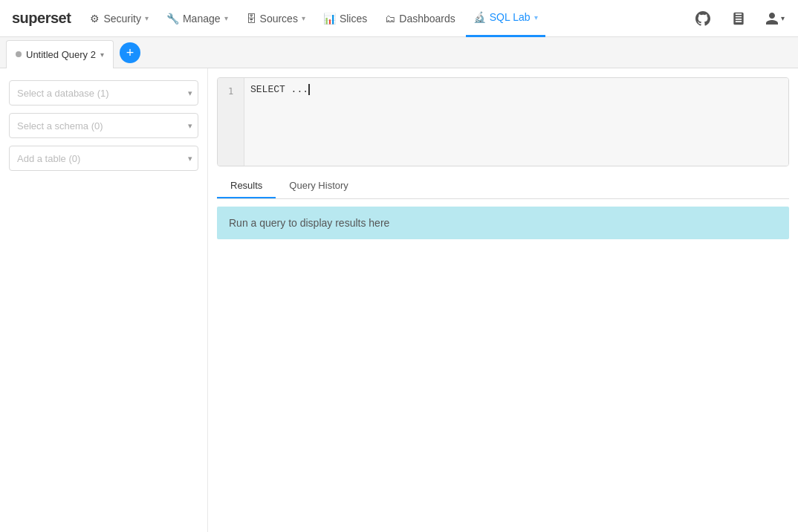  Describe the element at coordinates (190, 94) in the screenshot. I see `database-chevron-icon: ▾` at that location.